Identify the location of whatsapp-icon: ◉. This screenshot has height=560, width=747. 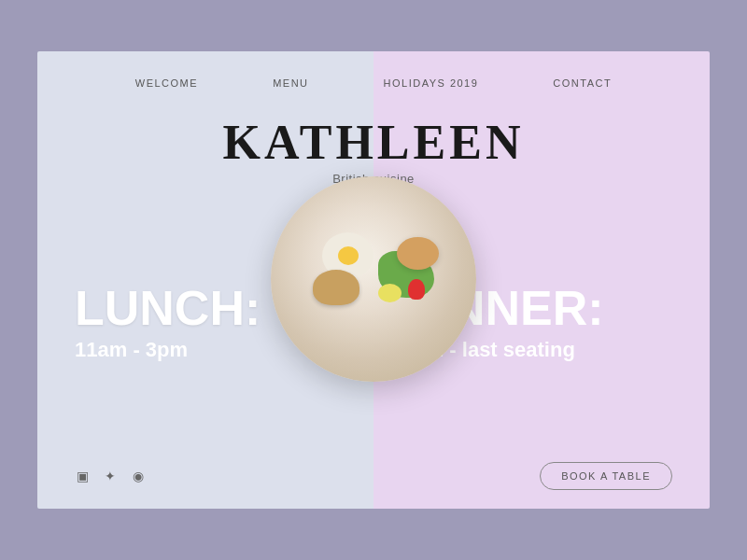
(138, 476).